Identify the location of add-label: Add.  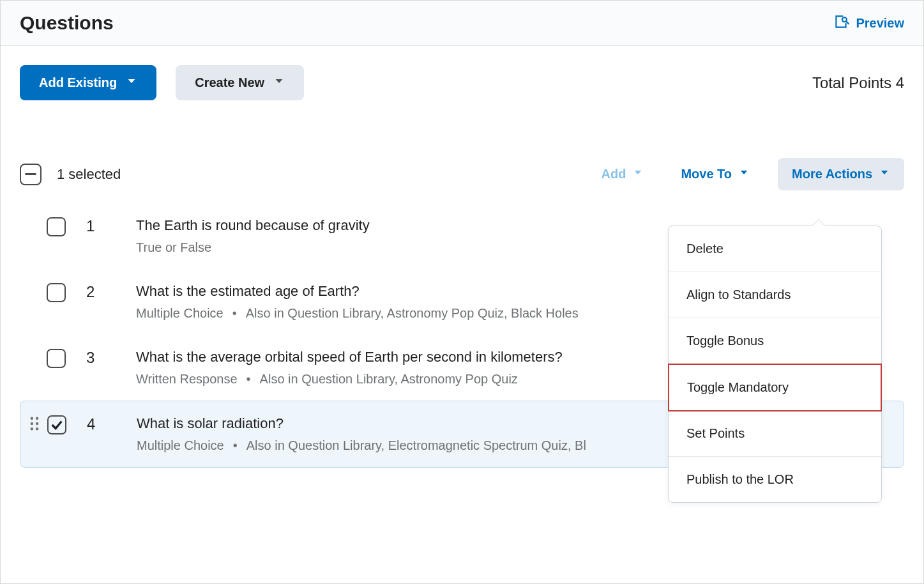
(614, 174).